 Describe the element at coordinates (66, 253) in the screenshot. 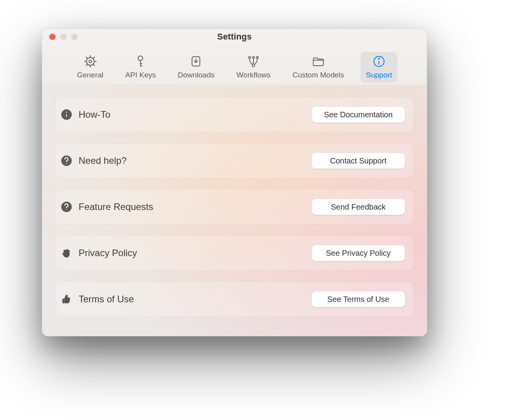

I see `hand-icon` at that location.